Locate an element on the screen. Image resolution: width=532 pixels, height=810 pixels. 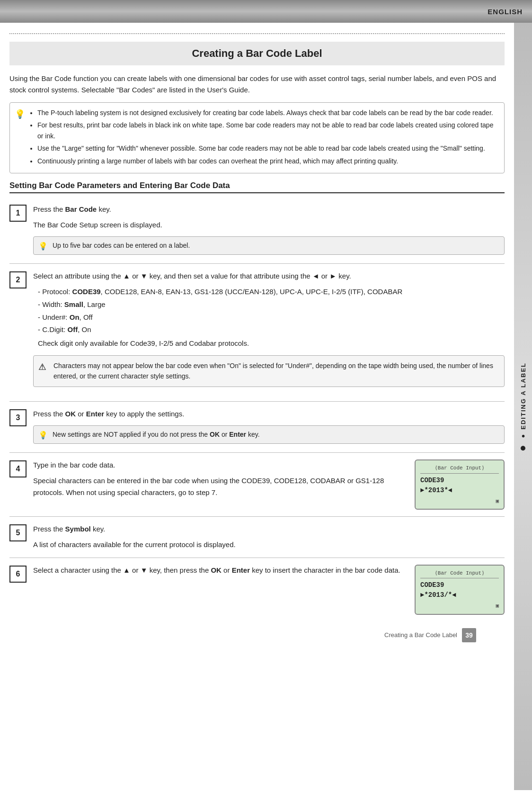
step-4-text: Type in the bar code data. Special chara… is located at coordinates (221, 485).